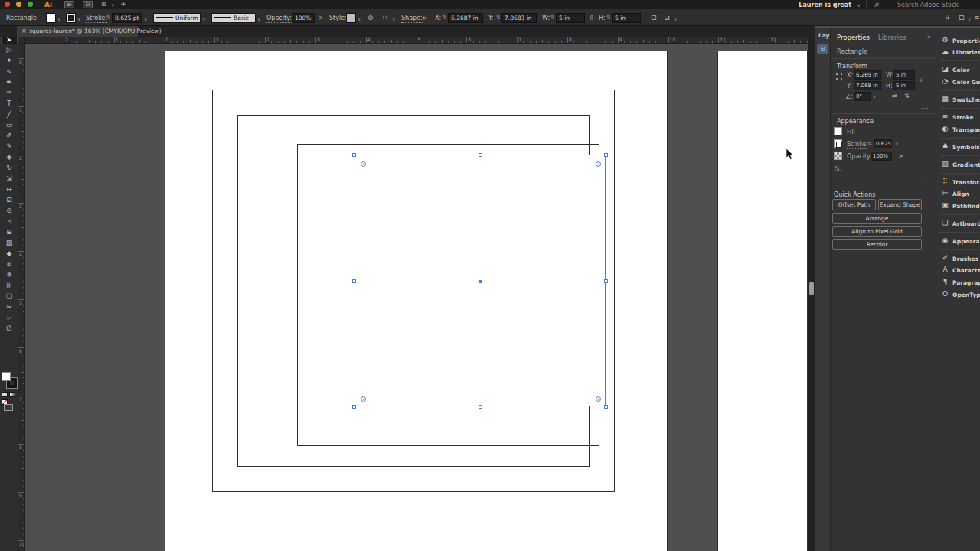 Image resolution: width=980 pixels, height=551 pixels. Describe the element at coordinates (570, 18) in the screenshot. I see `w-field: 5 in` at that location.